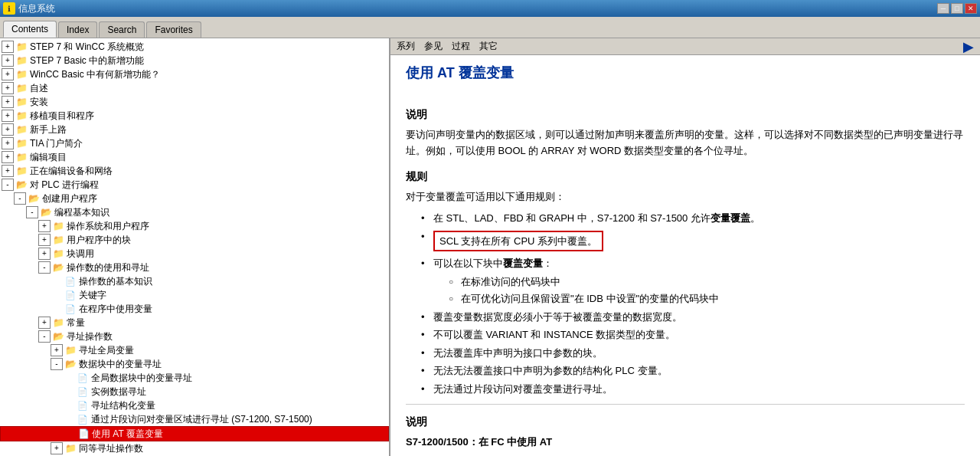 The image size is (980, 456). Describe the element at coordinates (194, 350) in the screenshot. I see `tree-item: + 📁 寻址全局变量` at that location.